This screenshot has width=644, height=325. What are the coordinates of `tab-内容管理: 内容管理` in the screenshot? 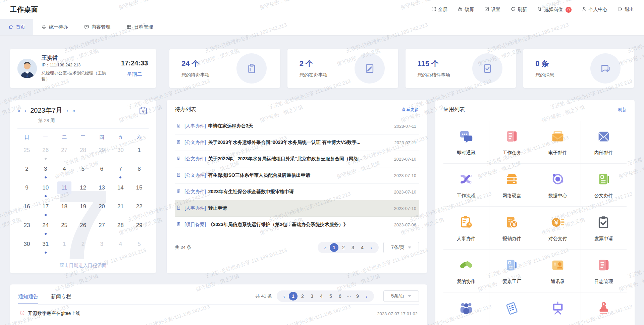 It's located at (97, 27).